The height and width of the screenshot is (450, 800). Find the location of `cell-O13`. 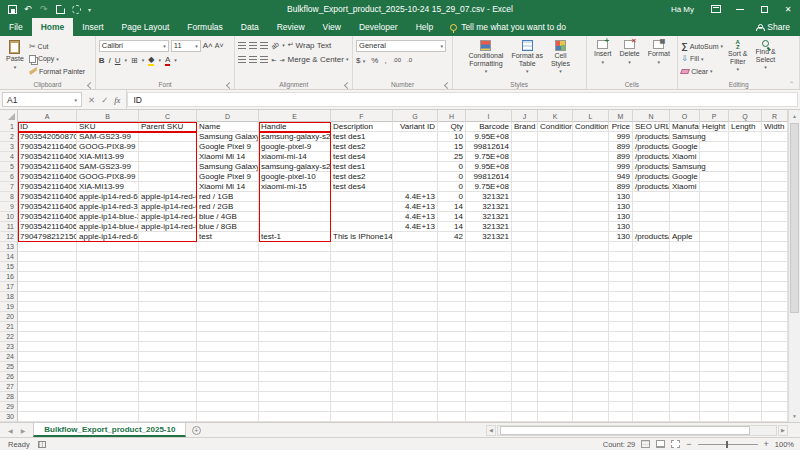

cell-O13 is located at coordinates (685, 247).